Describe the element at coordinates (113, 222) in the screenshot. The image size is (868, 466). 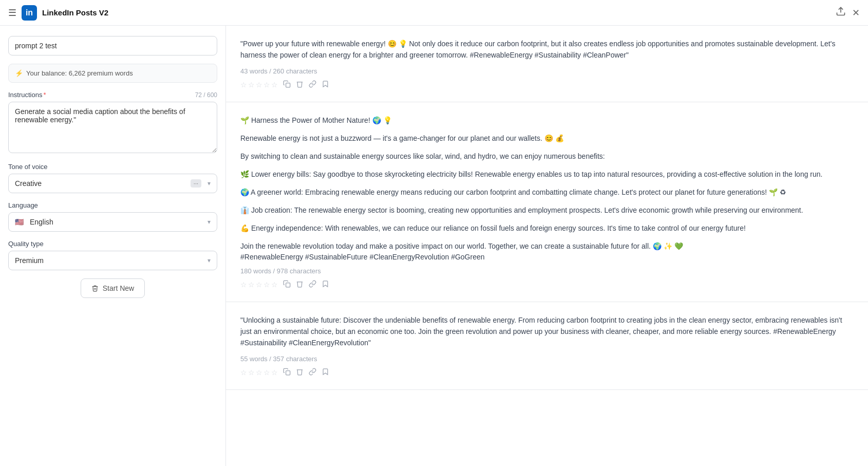
I see `language-select: 🇺🇸 English ▾` at that location.